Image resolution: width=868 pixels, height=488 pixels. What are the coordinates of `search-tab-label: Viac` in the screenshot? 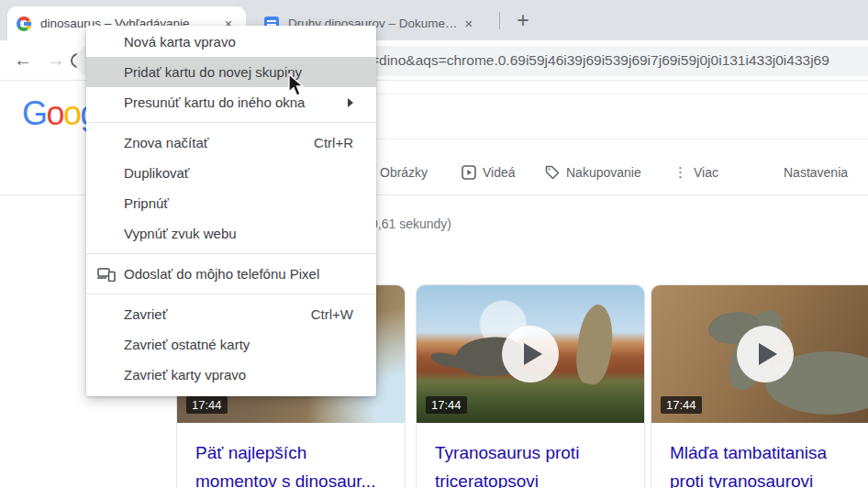 It's located at (707, 172).